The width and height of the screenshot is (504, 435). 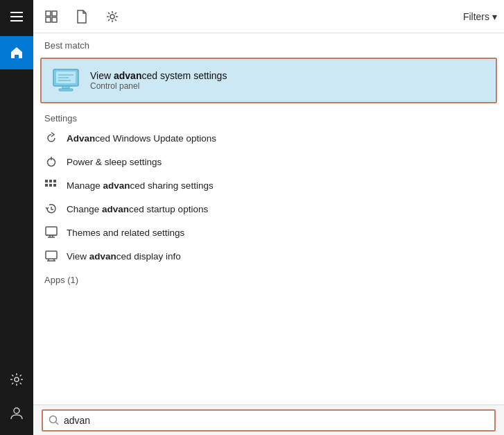 I want to click on setting-text: Advanced Windows Update options, so click(x=141, y=139).